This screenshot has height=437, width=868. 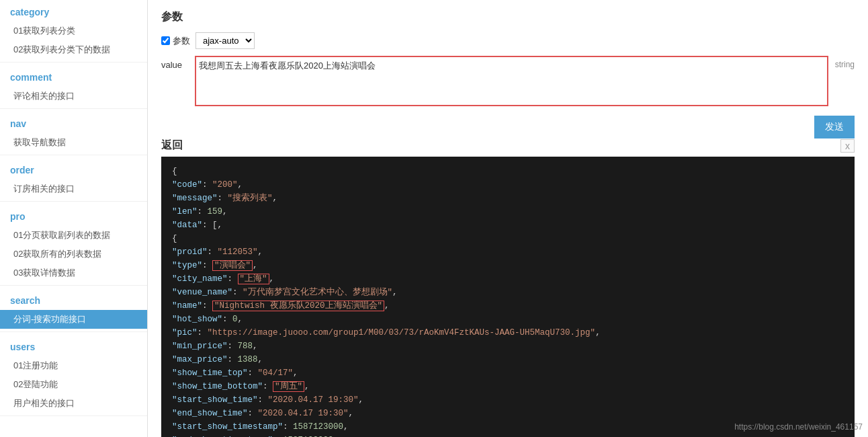 I want to click on return-header: 返回 x, so click(x=508, y=145).